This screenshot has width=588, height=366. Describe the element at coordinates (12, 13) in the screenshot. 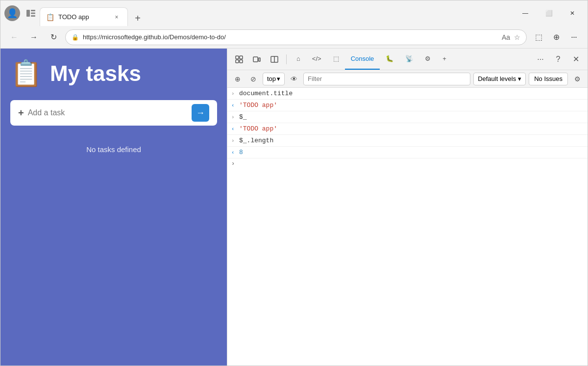

I see `profile-icon: 👤` at that location.